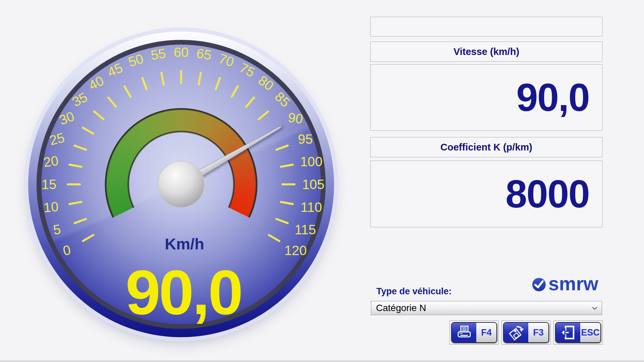  Describe the element at coordinates (578, 333) in the screenshot. I see `exit-button-frame: ESC` at that location.